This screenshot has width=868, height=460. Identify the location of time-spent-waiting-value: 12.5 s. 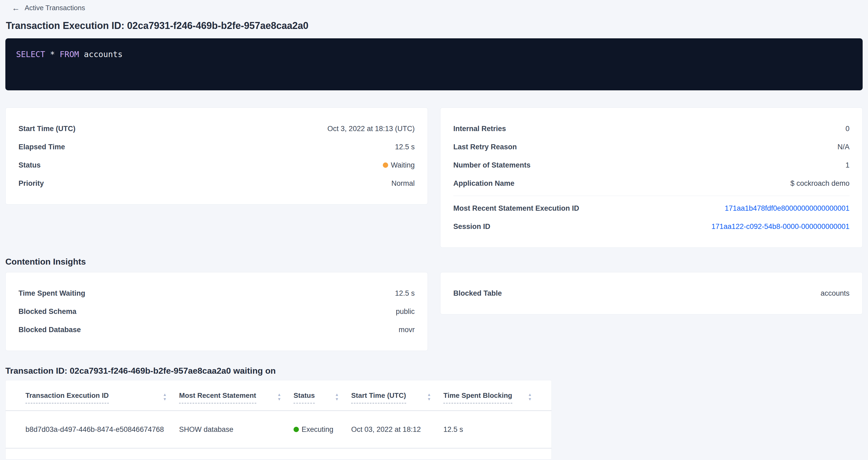
(405, 293).